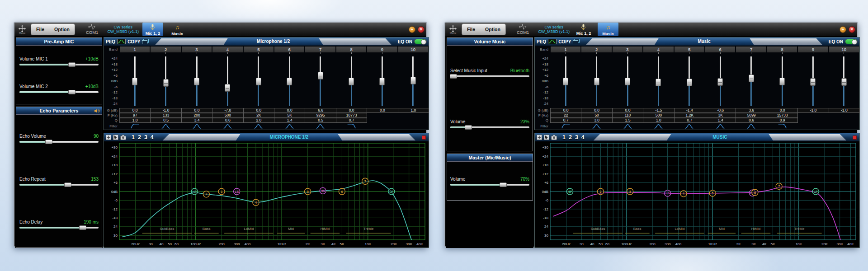  I want to click on freq-band-7: 9295, so click(320, 116).